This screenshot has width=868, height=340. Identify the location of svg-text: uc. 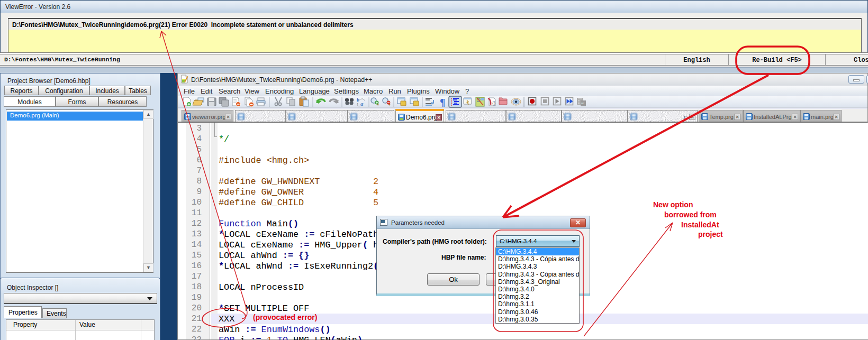
(583, 103).